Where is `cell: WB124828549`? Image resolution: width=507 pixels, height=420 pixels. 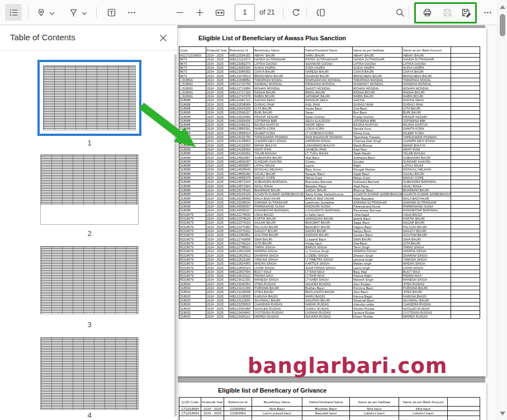
cell: WB124828549 is located at coordinates (241, 170).